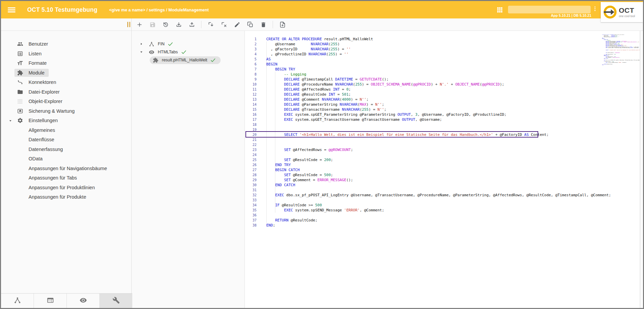 The height and width of the screenshot is (309, 644). What do you see at coordinates (179, 24) in the screenshot?
I see `download-button` at bounding box center [179, 24].